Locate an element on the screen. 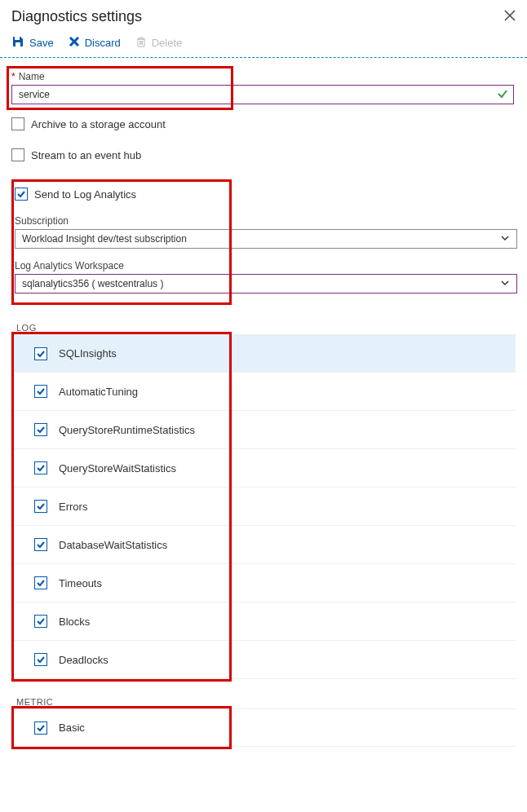  item-label: DatabaseWaitStatistics is located at coordinates (113, 545).